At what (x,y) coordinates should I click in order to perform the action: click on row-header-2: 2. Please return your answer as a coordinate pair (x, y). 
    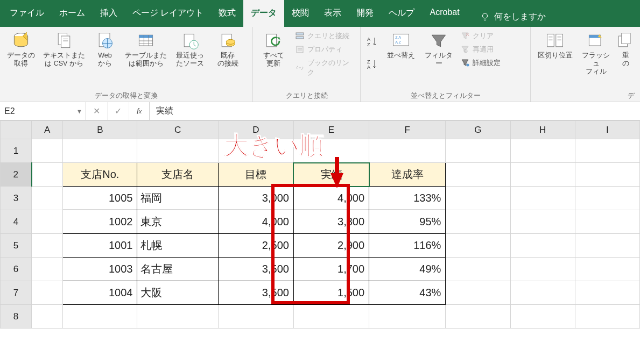
    Looking at the image, I should click on (16, 175).